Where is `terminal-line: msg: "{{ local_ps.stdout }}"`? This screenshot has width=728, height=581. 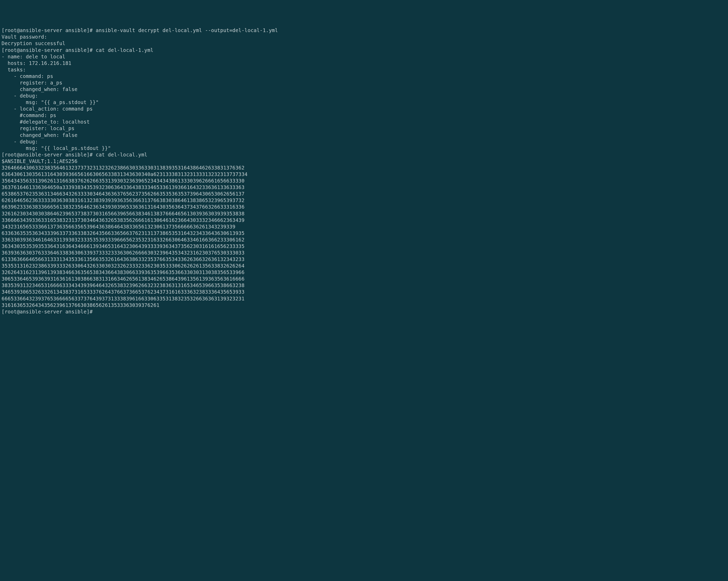
terminal-line: msg: "{{ local_ps.stdout }}" is located at coordinates (364, 148).